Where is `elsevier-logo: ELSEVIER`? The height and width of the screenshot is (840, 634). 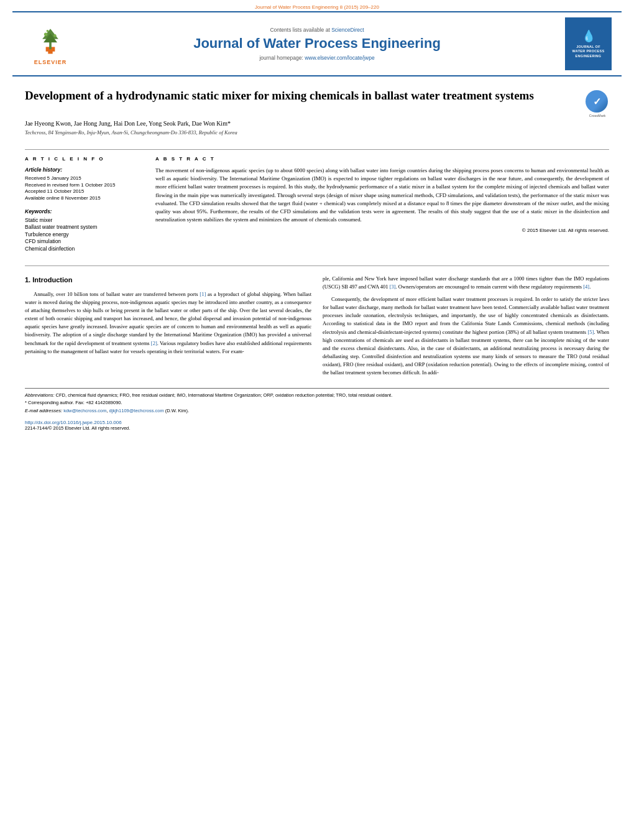
elsevier-logo: ELSEVIER is located at coordinates (50, 44).